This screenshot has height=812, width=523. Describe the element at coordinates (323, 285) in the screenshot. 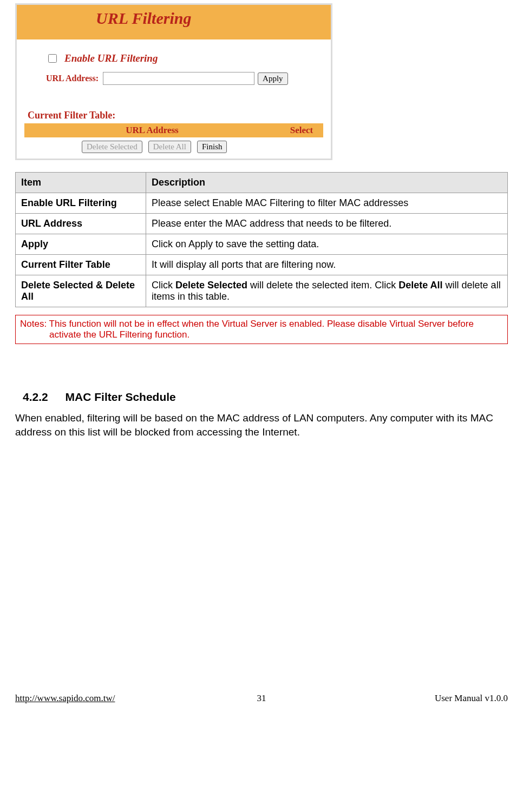

I see `desc-text: will delete the selected item. Click` at that location.